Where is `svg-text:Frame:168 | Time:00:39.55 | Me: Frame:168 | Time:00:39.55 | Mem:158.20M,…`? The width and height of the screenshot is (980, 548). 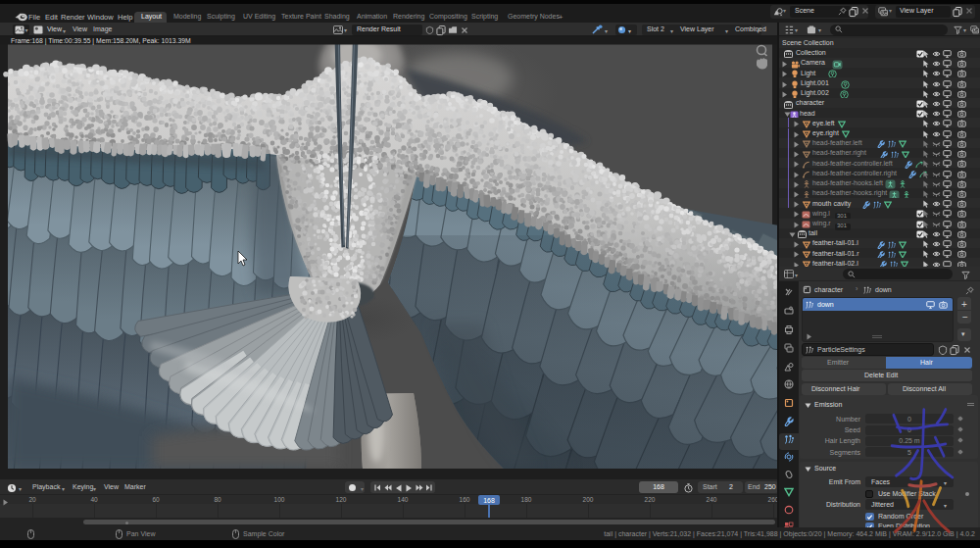
svg-text:Frame:168 | Time:00:39.55 | Me: Frame:168 | Time:00:39.55 | Mem:158.20M,… is located at coordinates (101, 41).